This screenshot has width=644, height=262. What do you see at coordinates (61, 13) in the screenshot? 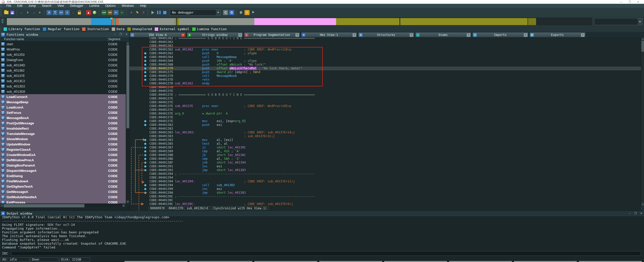
I see `binary-window-icon: 101` at bounding box center [61, 13].